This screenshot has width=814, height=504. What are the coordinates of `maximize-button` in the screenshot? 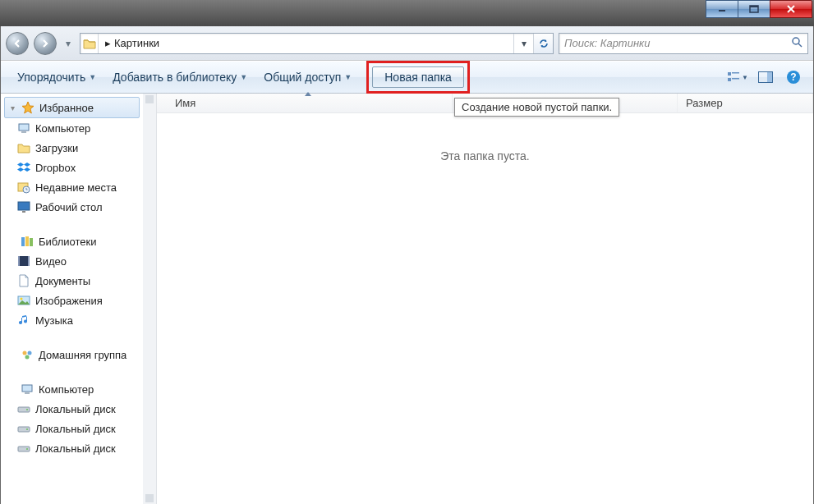 It's located at (754, 9).